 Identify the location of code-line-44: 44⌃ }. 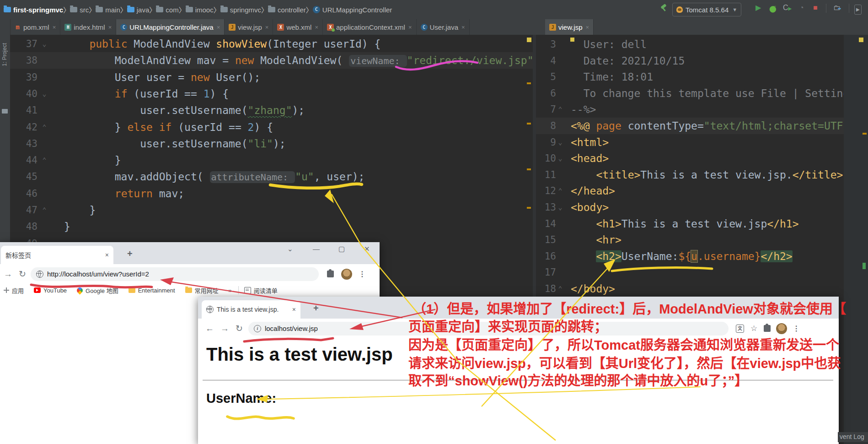
(272, 160).